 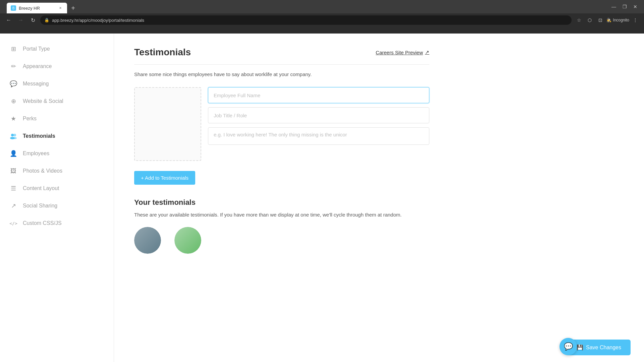 What do you see at coordinates (568, 347) in the screenshot?
I see `chat-icon: 💬` at bounding box center [568, 347].